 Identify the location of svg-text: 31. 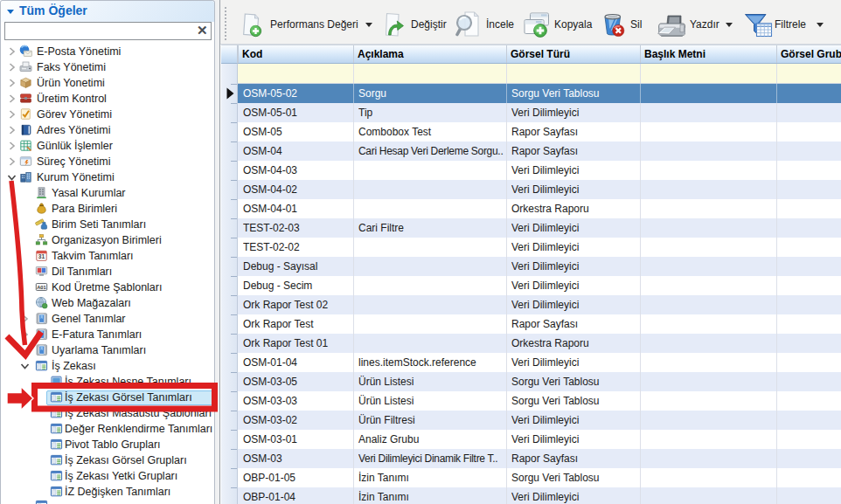
(42, 257).